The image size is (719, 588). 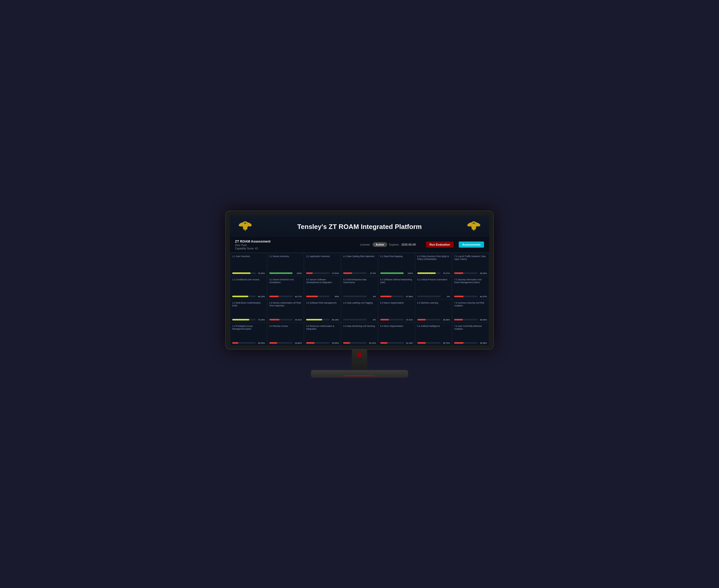 I want to click on progress-percent: 35.56%, so click(x=335, y=343).